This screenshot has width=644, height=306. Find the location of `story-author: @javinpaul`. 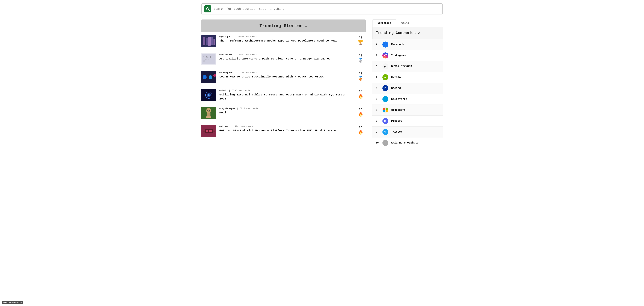

story-author: @javinpaul is located at coordinates (226, 37).